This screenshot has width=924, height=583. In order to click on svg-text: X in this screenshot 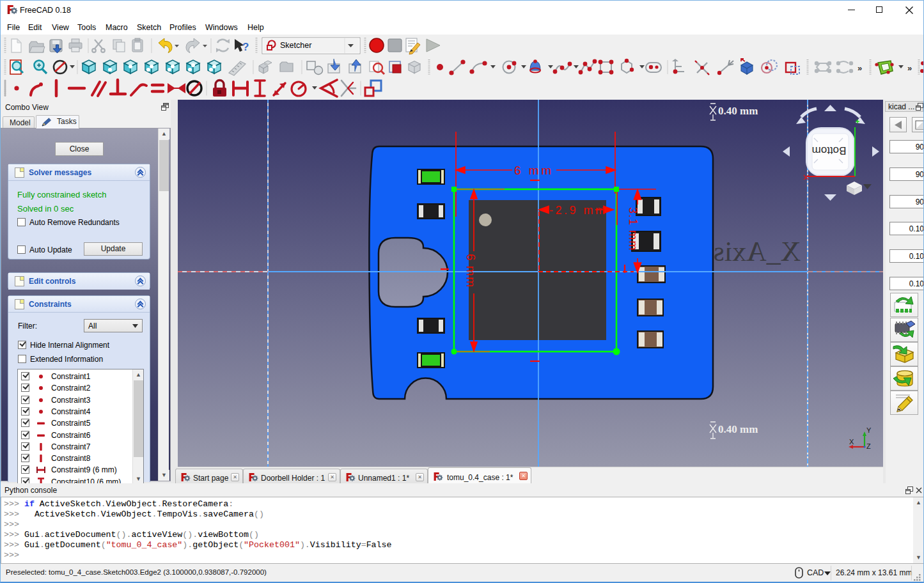, I will do `click(852, 442)`.